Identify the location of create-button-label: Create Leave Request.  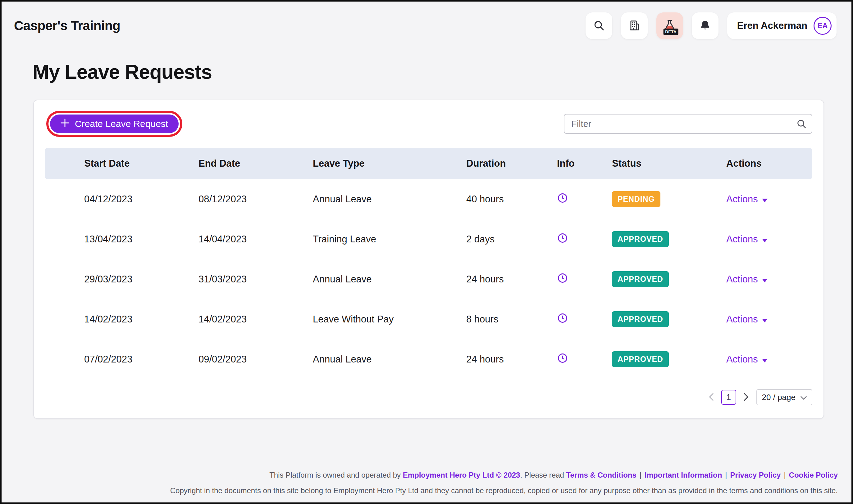
(122, 124).